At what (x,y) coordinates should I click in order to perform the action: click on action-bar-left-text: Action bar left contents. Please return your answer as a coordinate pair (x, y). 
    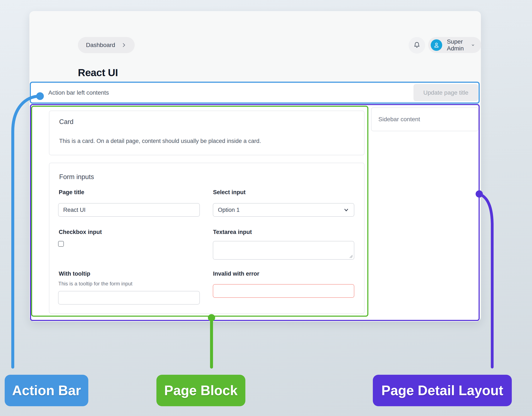
    Looking at the image, I should click on (78, 93).